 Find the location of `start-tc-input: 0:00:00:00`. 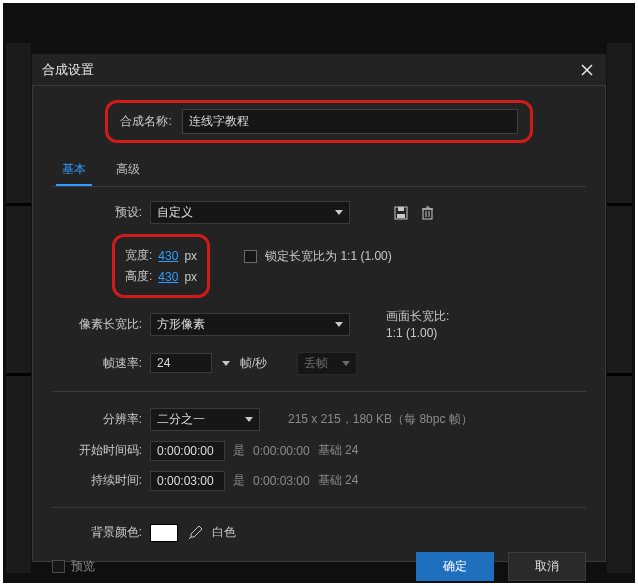

start-tc-input: 0:00:00:00 is located at coordinates (188, 451).